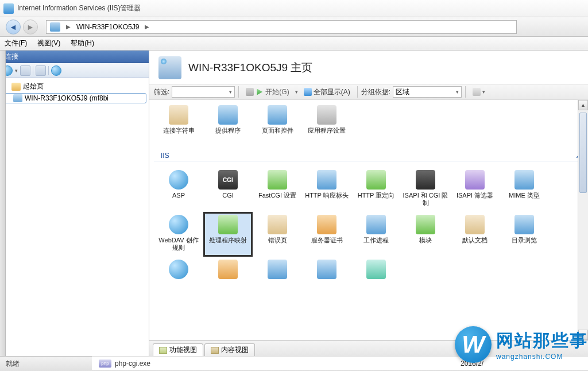  I want to click on server-certificates-icon, so click(327, 225).